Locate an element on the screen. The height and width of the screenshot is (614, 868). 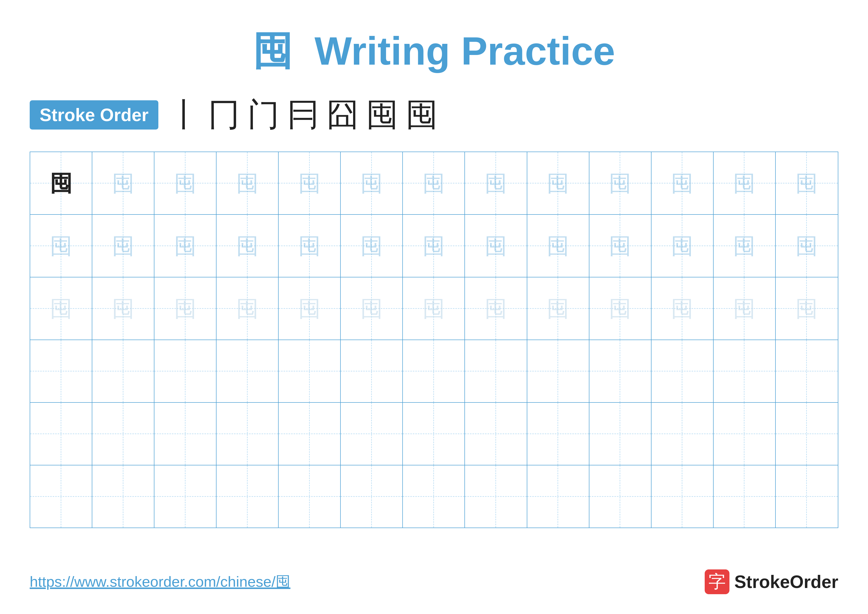
brand-icon: 字 is located at coordinates (717, 582).